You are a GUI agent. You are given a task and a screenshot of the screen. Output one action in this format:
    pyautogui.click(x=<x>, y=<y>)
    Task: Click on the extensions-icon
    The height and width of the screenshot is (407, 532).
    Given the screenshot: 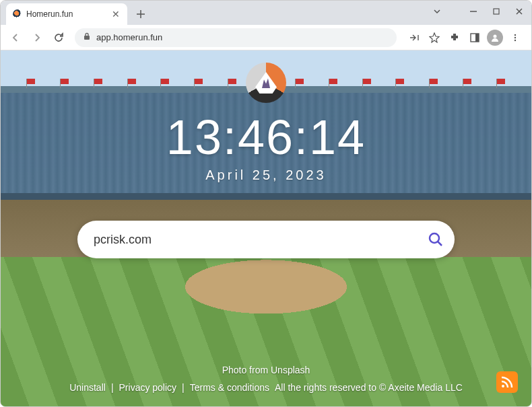 What is the action you would take?
    pyautogui.click(x=455, y=38)
    